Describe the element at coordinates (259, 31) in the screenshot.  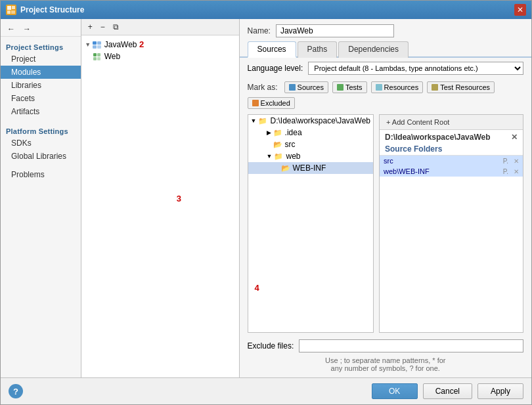
I see `name-label: Name:` at that location.